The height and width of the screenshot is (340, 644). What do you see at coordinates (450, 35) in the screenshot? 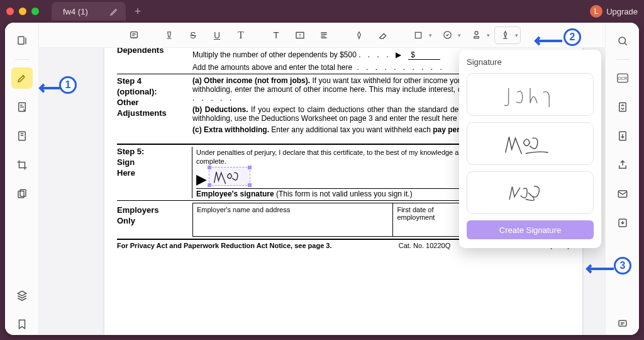
I see `status-tool-icon: ▾` at bounding box center [450, 35].